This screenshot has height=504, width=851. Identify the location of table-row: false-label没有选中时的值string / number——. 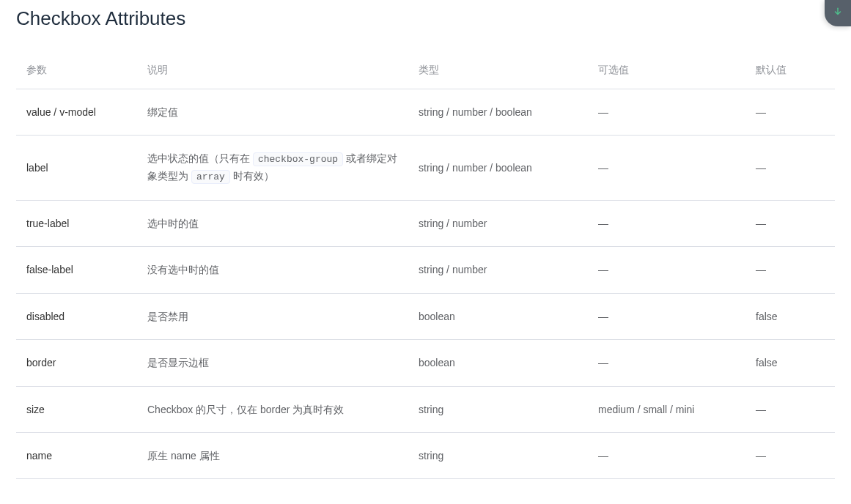
(425, 270).